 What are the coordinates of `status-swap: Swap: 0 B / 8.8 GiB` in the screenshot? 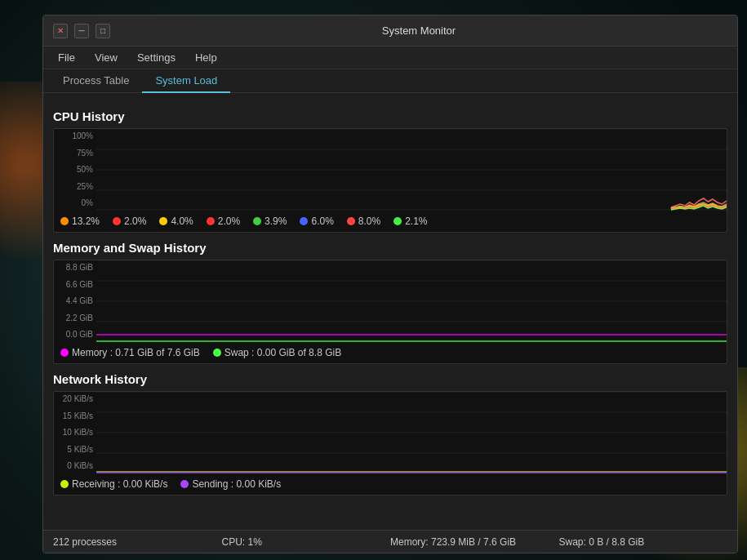 It's located at (643, 542).